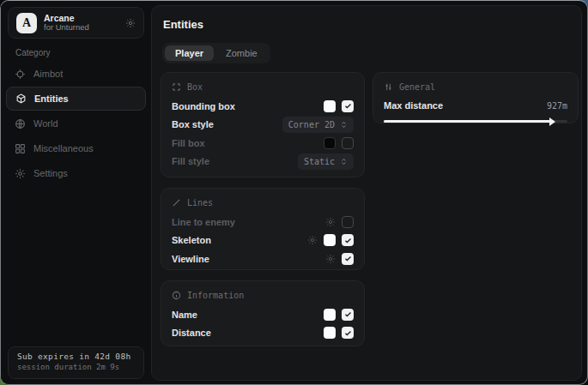  What do you see at coordinates (263, 229) in the screenshot?
I see `lines-section-card: Lines Line to enemy` at bounding box center [263, 229].